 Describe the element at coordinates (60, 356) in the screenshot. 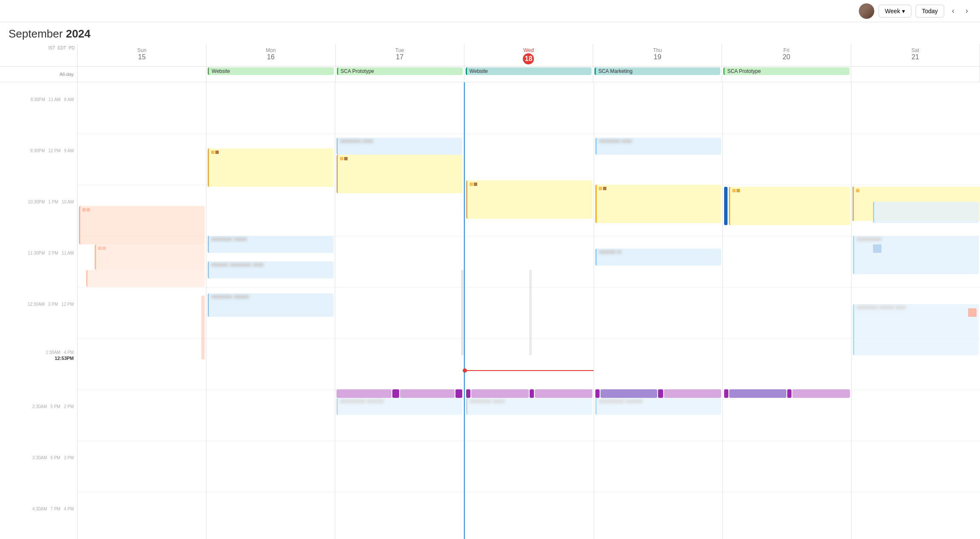

I see `time-label-current: 1:30AM4 PM 12:53PM` at that location.